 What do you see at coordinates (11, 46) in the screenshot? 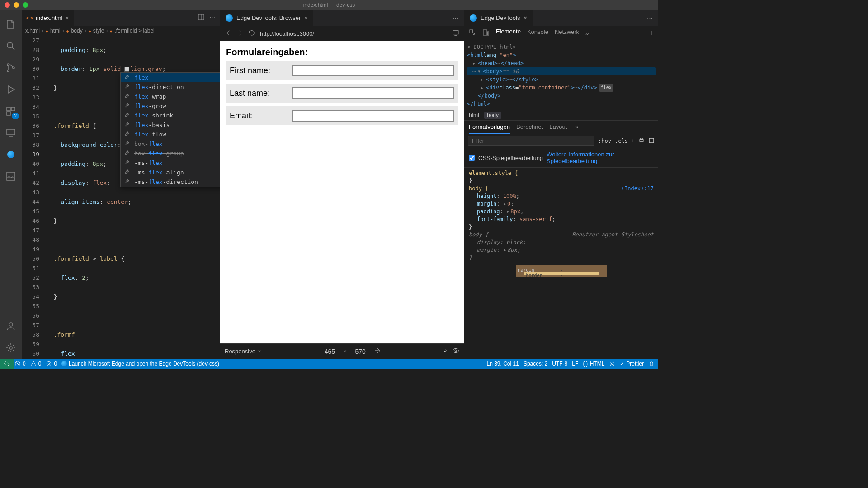
I see `search-icon` at bounding box center [11, 46].